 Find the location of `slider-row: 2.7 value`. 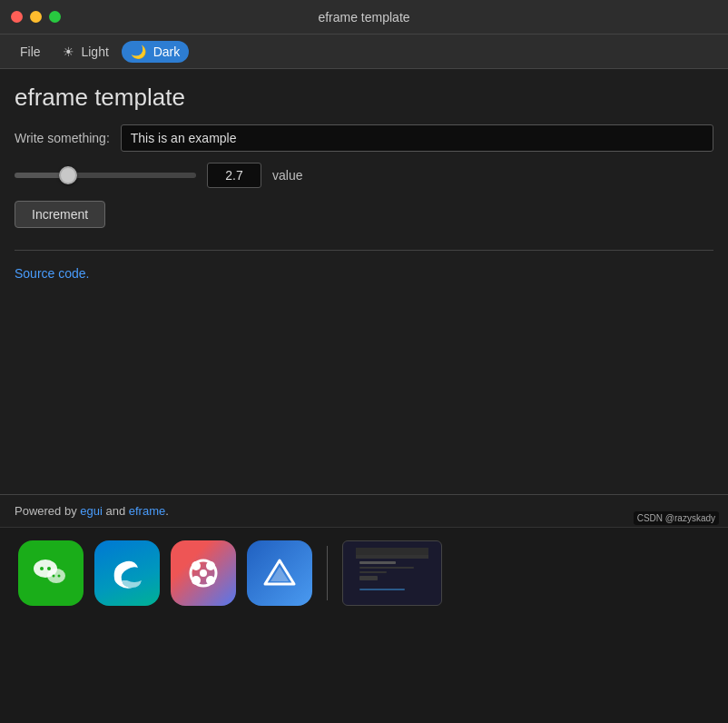

slider-row: 2.7 value is located at coordinates (364, 175).